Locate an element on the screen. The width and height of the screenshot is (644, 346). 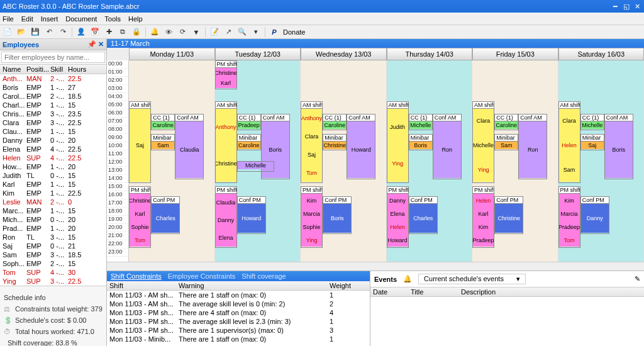
shift-block: PM shiftKimMarciaSophieYing is located at coordinates (312, 217).